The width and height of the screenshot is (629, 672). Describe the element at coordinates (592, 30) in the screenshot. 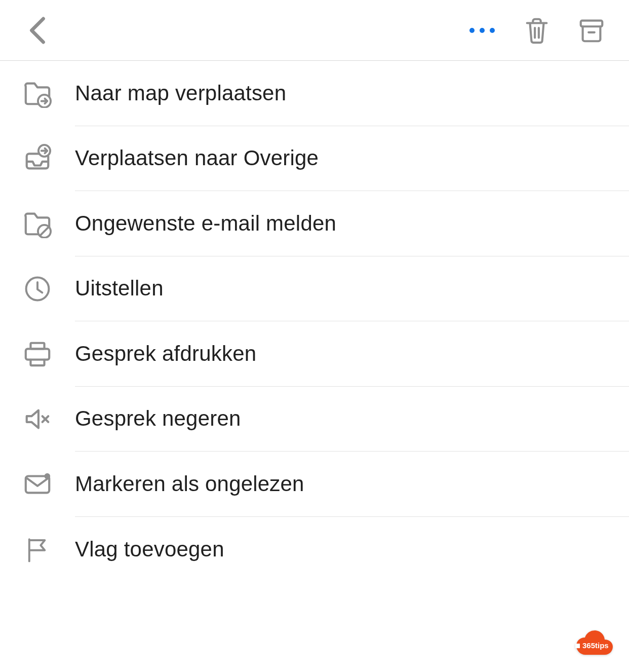

I see `archive-icon` at that location.